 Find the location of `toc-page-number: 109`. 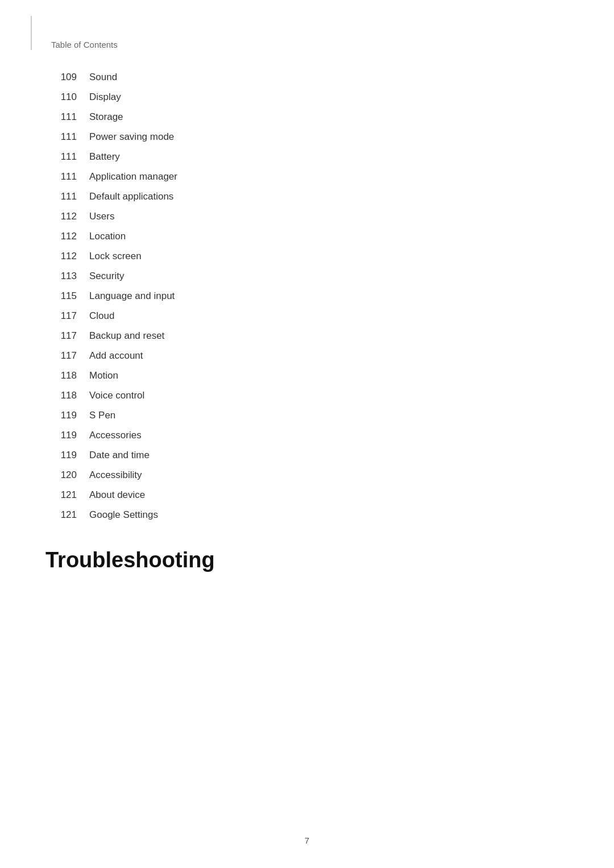

toc-page-number: 109 is located at coordinates (61, 77).